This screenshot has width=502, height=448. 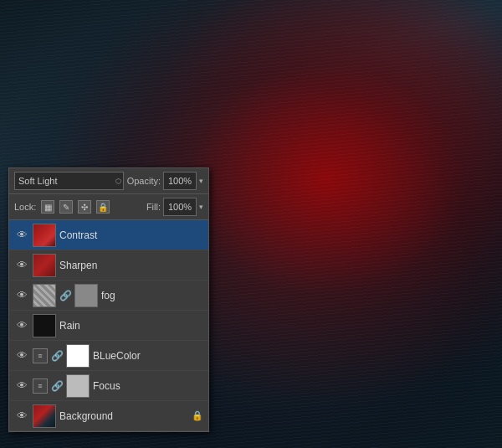 What do you see at coordinates (66, 207) in the screenshot?
I see `lock-position-icon: ✎` at bounding box center [66, 207].